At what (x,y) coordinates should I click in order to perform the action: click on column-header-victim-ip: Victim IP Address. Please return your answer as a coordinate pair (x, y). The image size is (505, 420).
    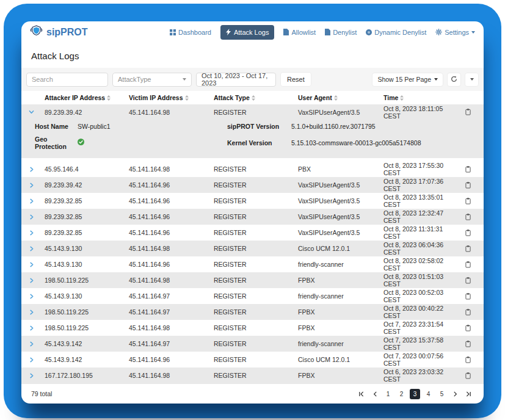
    Looking at the image, I should click on (171, 98).